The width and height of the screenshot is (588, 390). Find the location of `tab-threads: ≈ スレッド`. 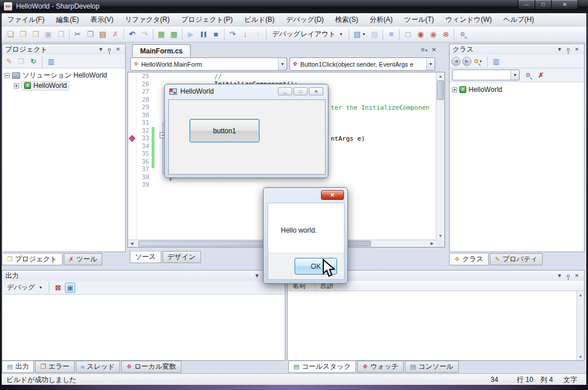

tab-threads: ≈ スレッド is located at coordinates (98, 366).